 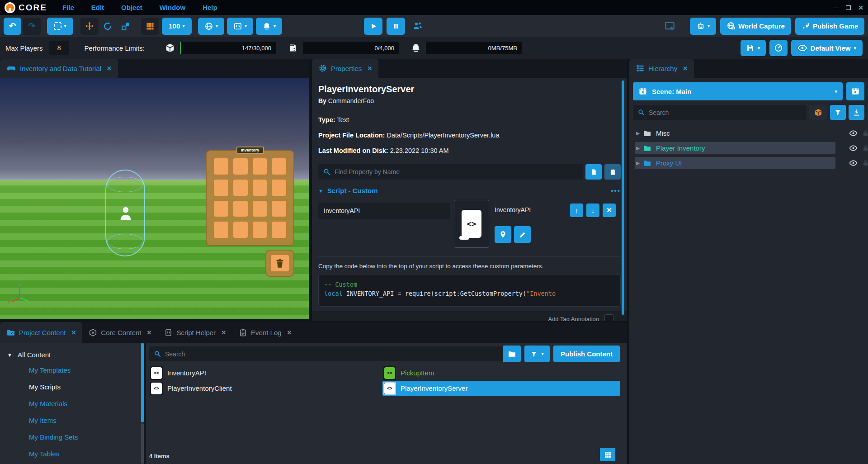 I want to click on world-capture-button: World Capture, so click(x=756, y=26).